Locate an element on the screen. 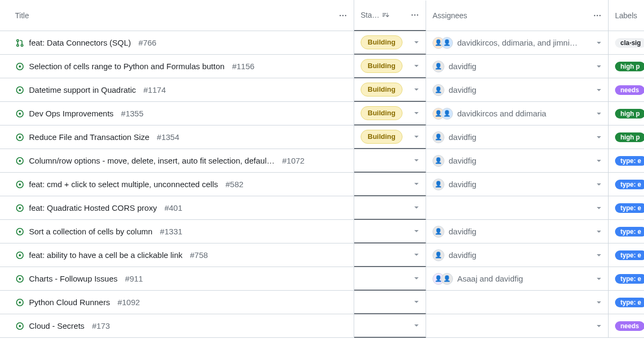  header-assignees: Assignees is located at coordinates (517, 15).